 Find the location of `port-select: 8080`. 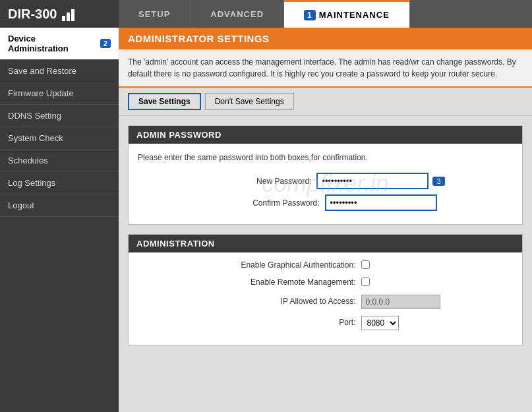

port-select: 8080 is located at coordinates (380, 323).